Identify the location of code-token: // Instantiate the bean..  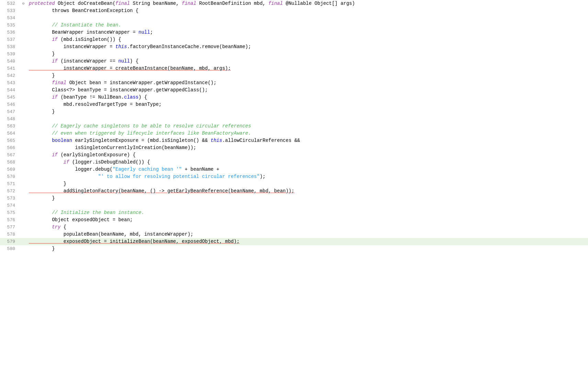
(75, 25).